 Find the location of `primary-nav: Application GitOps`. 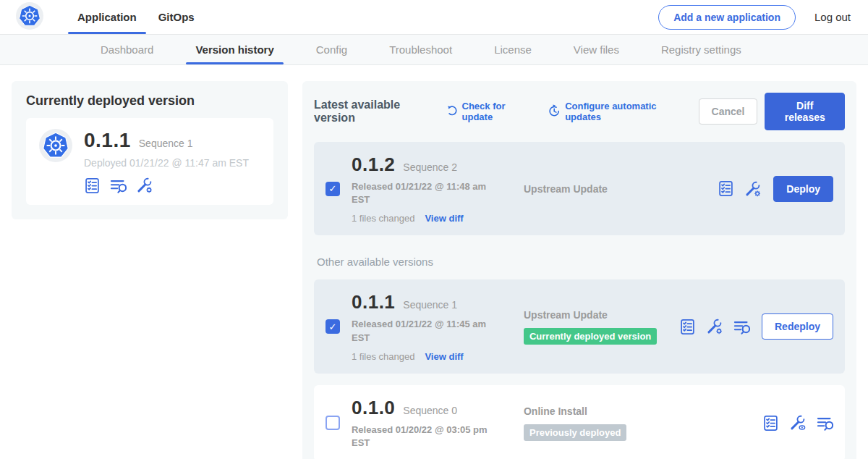

primary-nav: Application GitOps is located at coordinates (136, 17).